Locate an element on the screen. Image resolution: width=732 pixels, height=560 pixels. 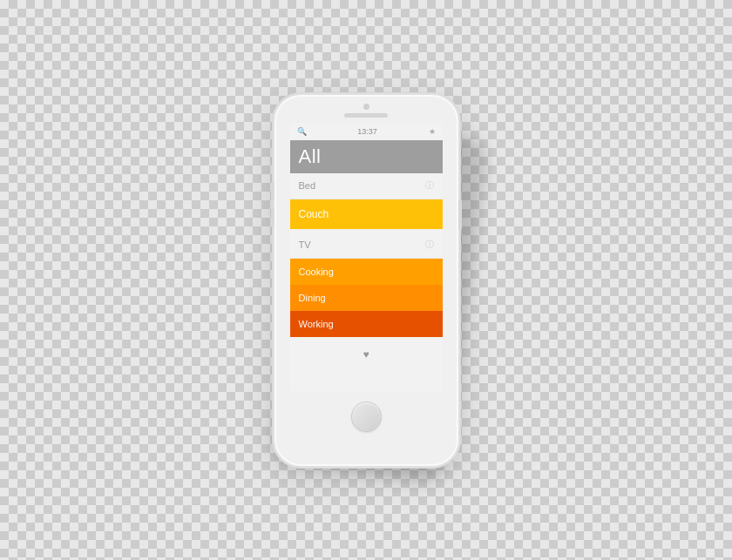
camera is located at coordinates (366, 106).